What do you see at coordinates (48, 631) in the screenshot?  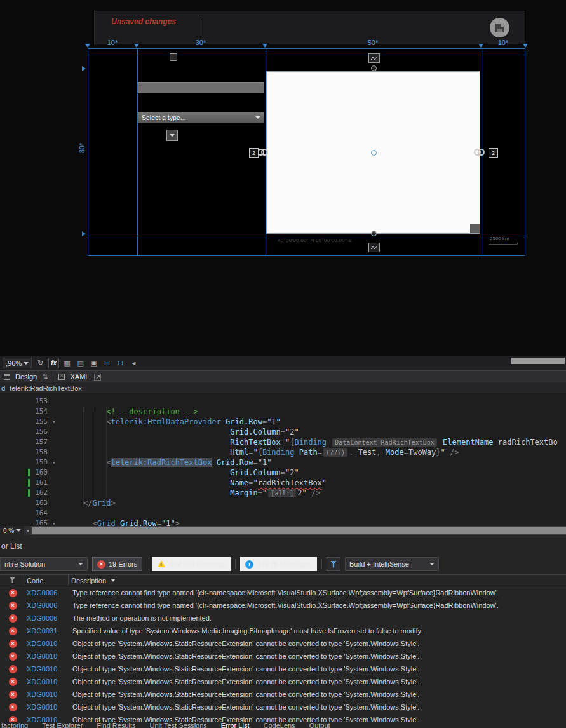 I see `error-code: XDG0031` at bounding box center [48, 631].